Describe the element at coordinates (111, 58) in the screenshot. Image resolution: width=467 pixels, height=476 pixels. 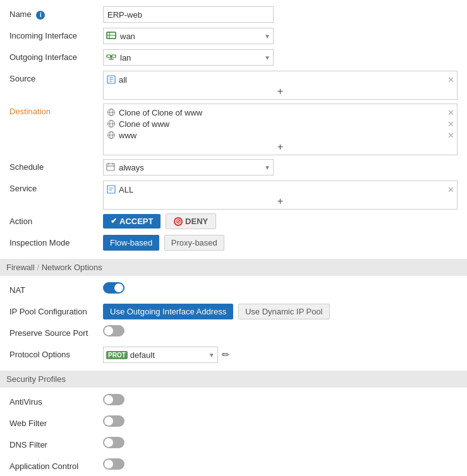
I see `lan-icon` at that location.